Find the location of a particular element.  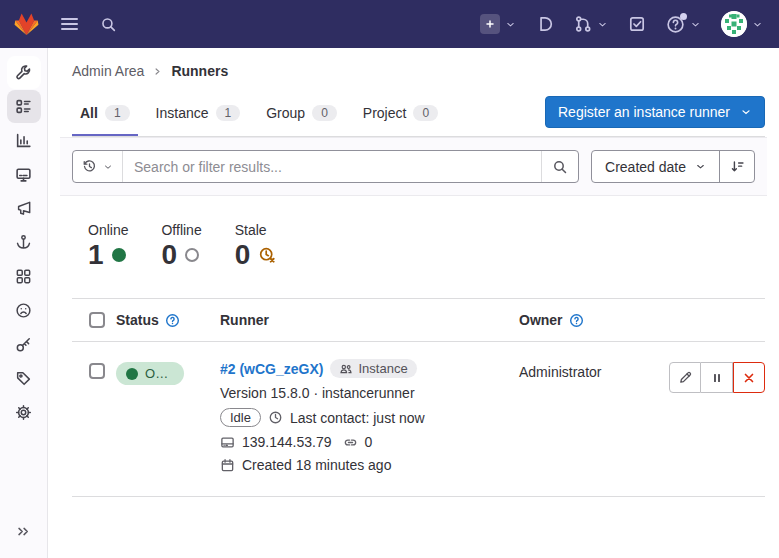

pause-runner-button is located at coordinates (717, 378).